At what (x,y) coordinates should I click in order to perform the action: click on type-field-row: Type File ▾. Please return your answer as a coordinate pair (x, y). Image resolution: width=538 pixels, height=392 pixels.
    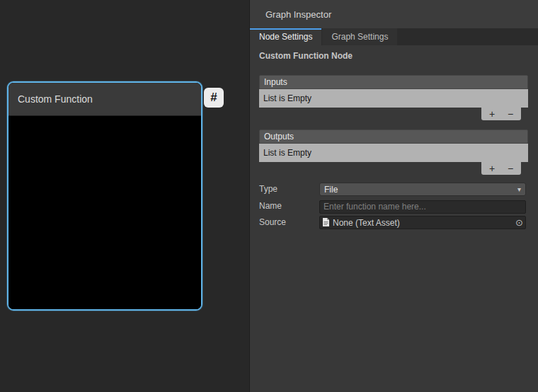
    Looking at the image, I should click on (394, 190).